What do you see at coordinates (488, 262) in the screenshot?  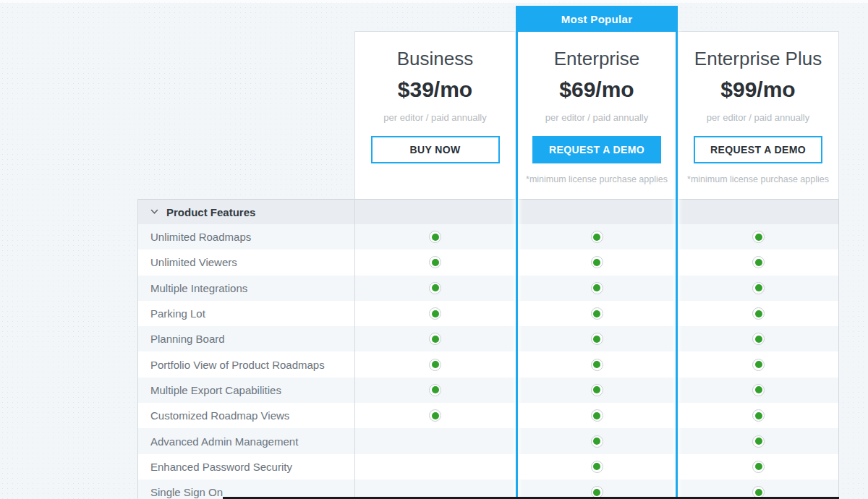 I see `table-row: Unlimited Viewers` at bounding box center [488, 262].